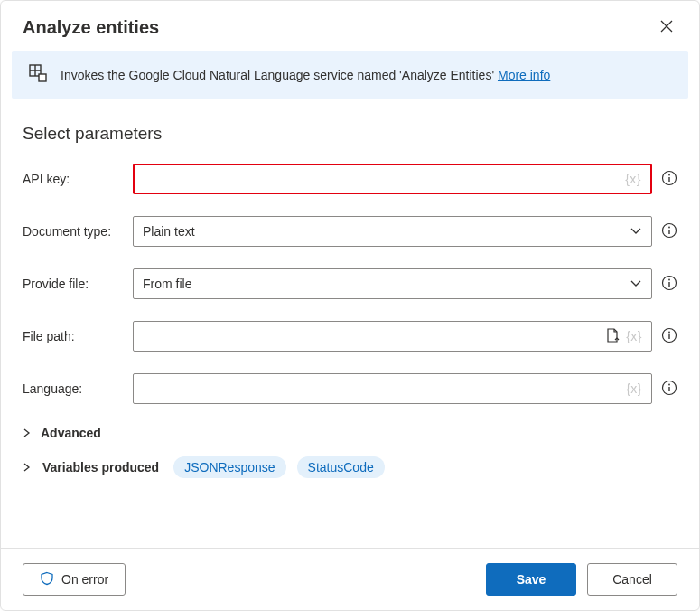 The image size is (700, 611). What do you see at coordinates (229, 467) in the screenshot?
I see `output-chip-json: JSONResponse` at bounding box center [229, 467].